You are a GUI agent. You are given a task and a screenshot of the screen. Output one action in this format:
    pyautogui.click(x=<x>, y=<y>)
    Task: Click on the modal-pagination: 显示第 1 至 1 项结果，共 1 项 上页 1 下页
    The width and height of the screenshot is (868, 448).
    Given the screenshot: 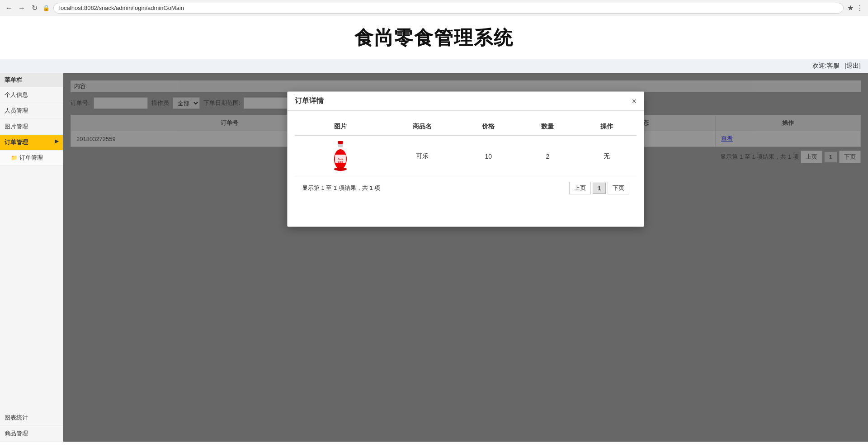 What is the action you would take?
    pyautogui.click(x=466, y=187)
    